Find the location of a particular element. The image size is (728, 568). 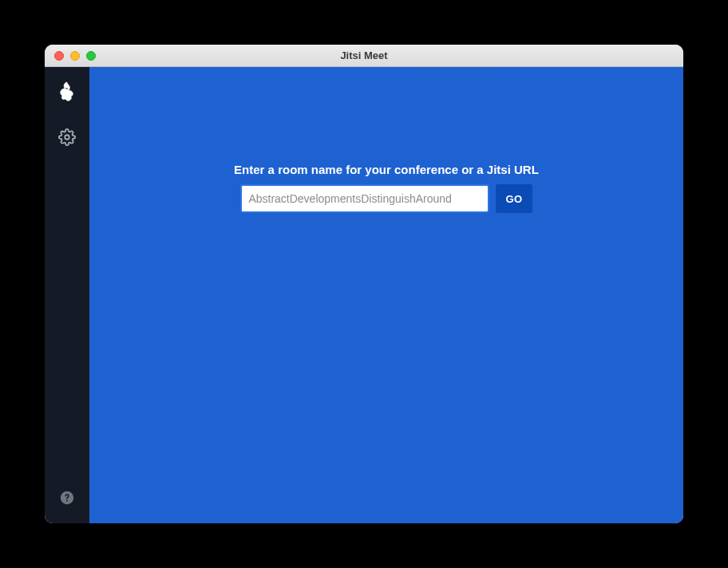

maximize-window-button is located at coordinates (91, 56).